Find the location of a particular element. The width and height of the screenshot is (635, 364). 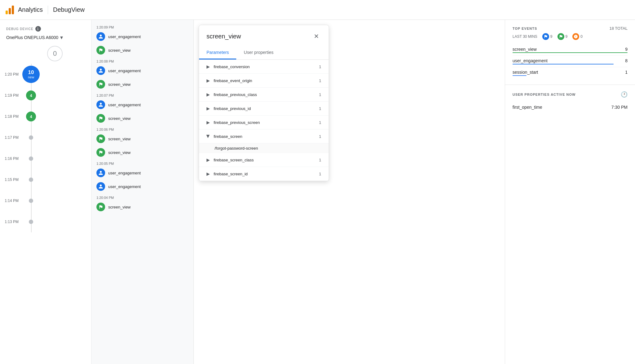

event-bar-green is located at coordinates (570, 53).